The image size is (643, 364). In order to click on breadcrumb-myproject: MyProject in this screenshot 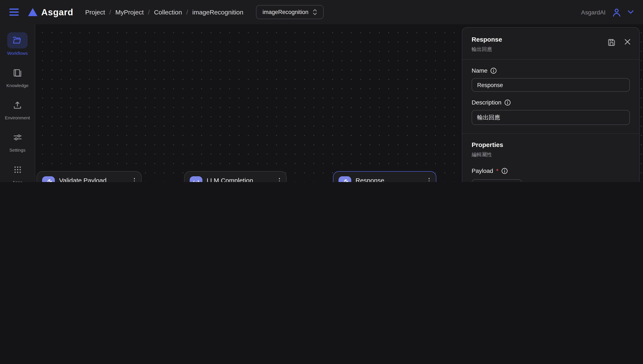, I will do `click(129, 12)`.